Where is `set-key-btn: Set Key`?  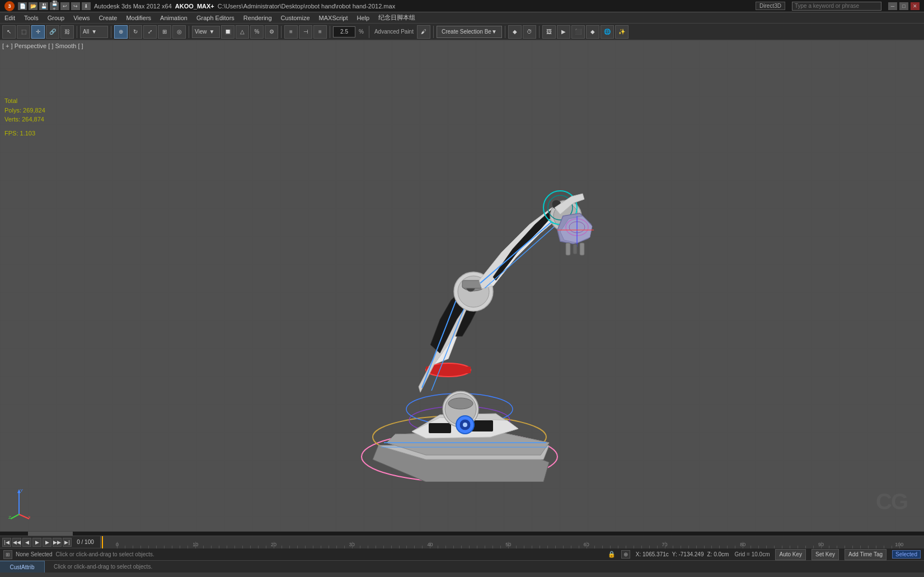 set-key-btn: Set Key is located at coordinates (825, 555).